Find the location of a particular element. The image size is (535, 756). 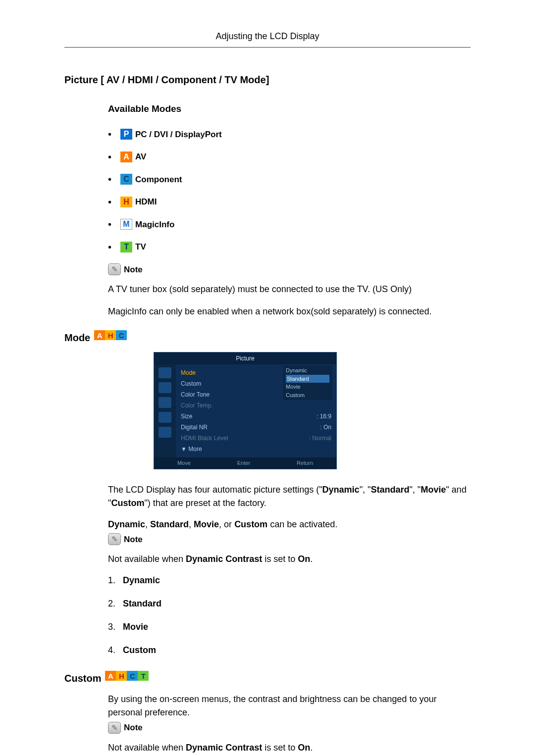

osd-row-value: : Normal is located at coordinates (320, 438).